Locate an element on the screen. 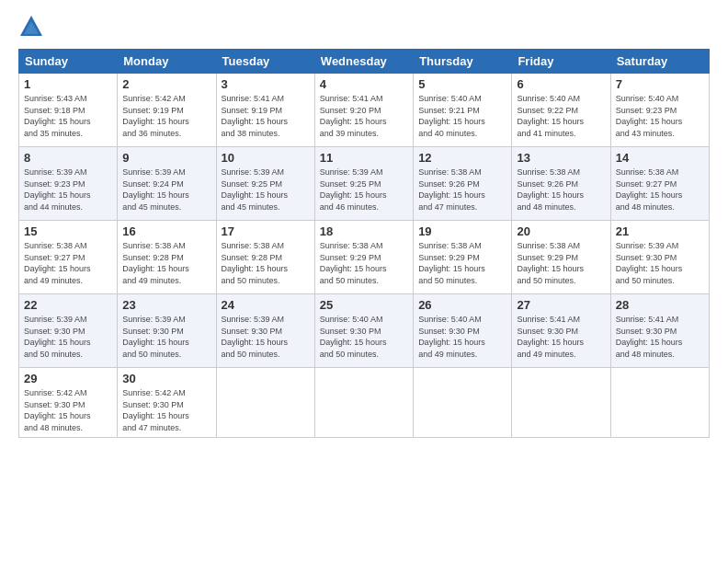 The width and height of the screenshot is (728, 563). day-number: 23 is located at coordinates (166, 305).